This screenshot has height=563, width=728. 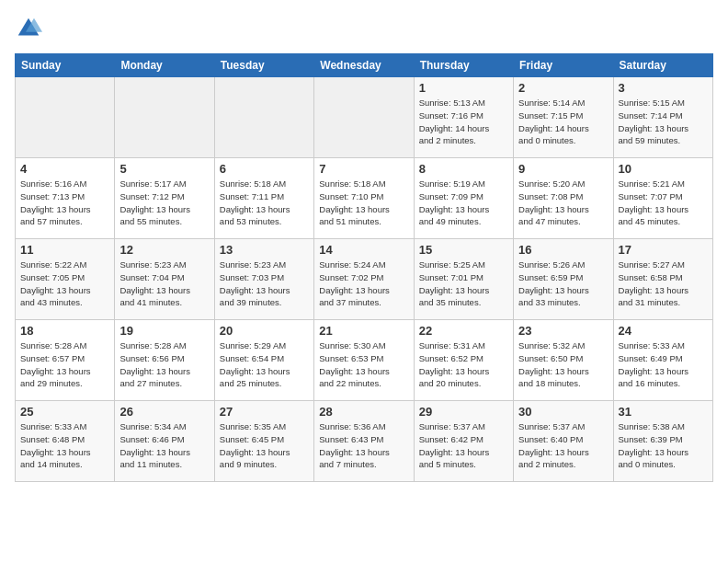 What do you see at coordinates (364, 202) in the screenshot?
I see `day-info: Sunrise: 5:18 AM Sunset: 7:10 PM Dayligh…` at bounding box center [364, 202].